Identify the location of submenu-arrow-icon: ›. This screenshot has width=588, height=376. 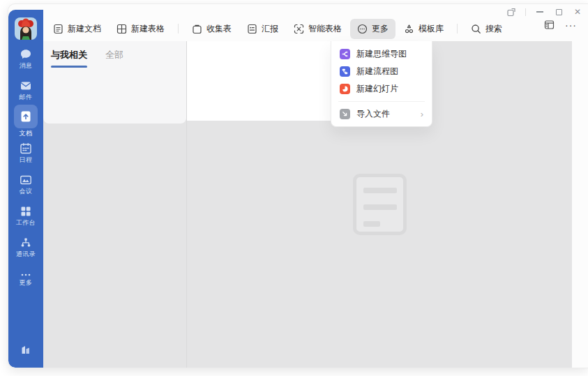
(422, 114).